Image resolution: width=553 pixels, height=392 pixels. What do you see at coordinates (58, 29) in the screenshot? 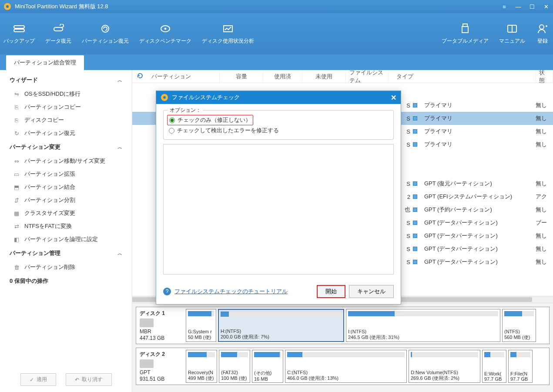
I see `data-recovery-icon` at bounding box center [58, 29].